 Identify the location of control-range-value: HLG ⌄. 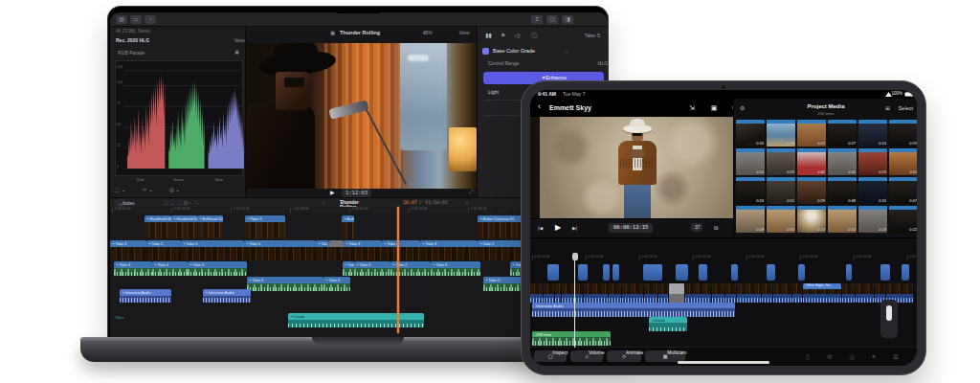
(600, 63).